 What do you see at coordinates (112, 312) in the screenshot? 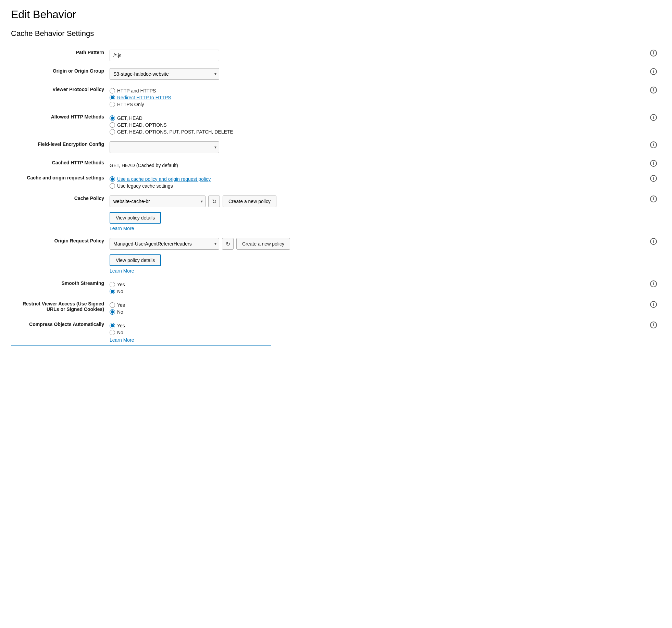
I see `restrict-viewer-radio-no` at bounding box center [112, 312].